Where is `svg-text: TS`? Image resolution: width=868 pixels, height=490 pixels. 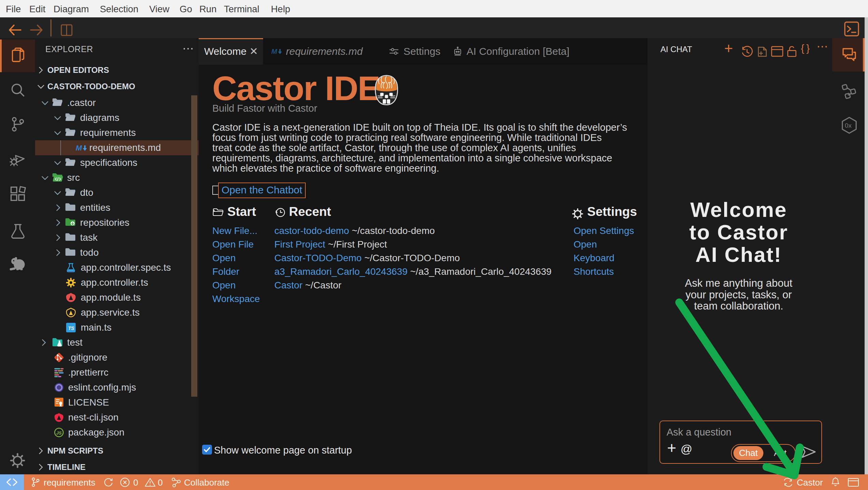 svg-text: TS is located at coordinates (72, 328).